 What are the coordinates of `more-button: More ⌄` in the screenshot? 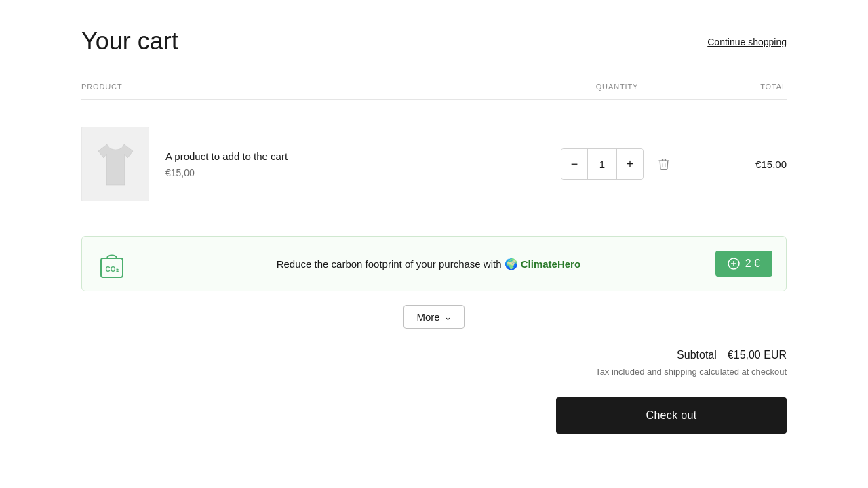 It's located at (434, 317).